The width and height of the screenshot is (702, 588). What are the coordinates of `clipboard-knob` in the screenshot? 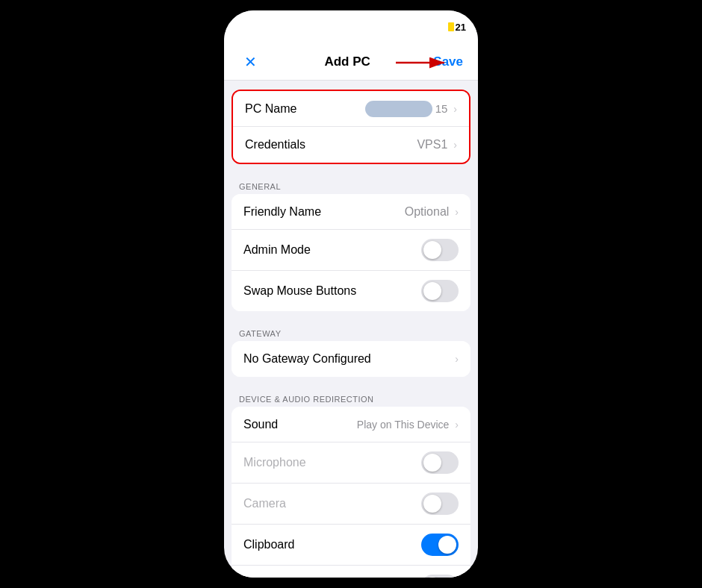 It's located at (447, 545).